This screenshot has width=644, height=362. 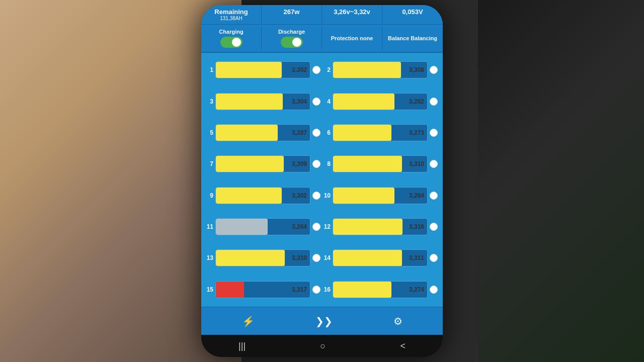 I want to click on cell-bar-15: 3,317, so click(x=263, y=290).